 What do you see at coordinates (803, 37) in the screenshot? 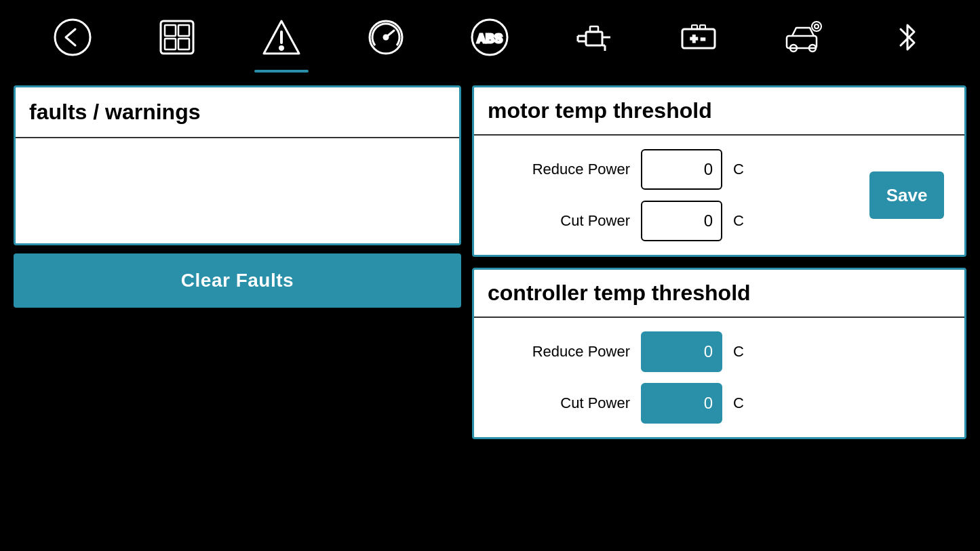
I see `nav-vehicle-settings` at bounding box center [803, 37].